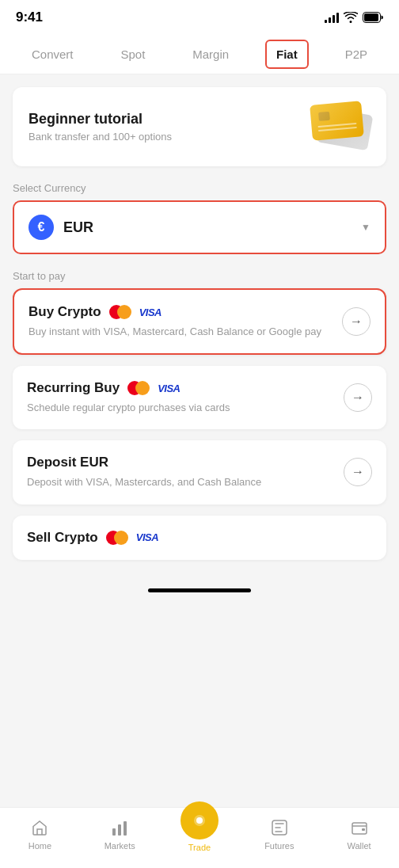  I want to click on status-icons, so click(354, 17).